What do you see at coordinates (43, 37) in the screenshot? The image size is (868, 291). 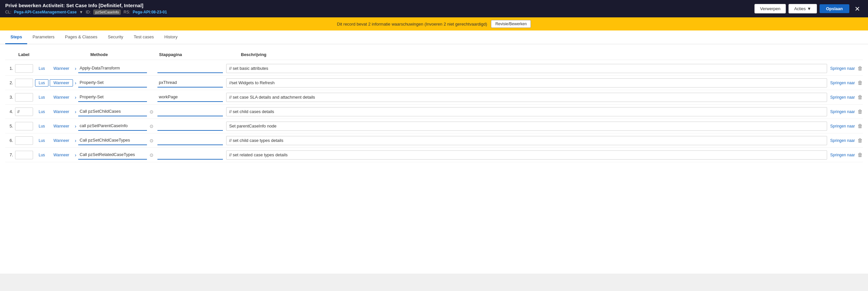 I see `tab-parameters: Parameters` at bounding box center [43, 37].